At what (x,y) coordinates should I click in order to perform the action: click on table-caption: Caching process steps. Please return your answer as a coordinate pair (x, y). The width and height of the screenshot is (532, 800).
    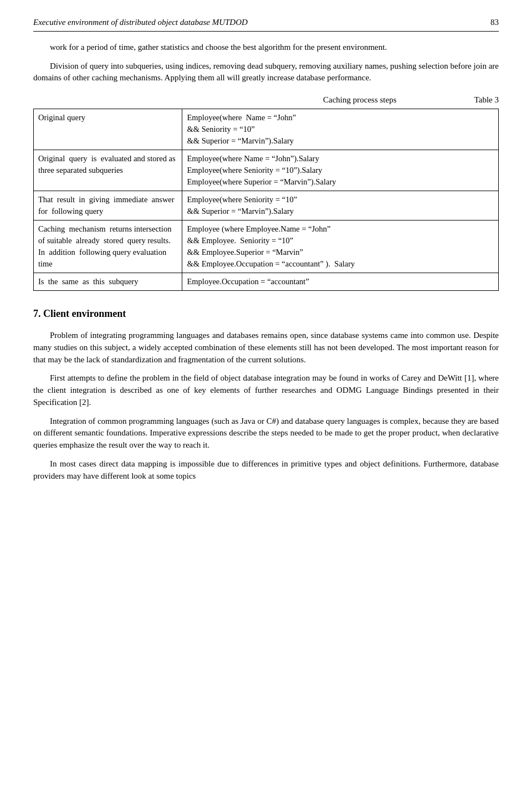
    Looking at the image, I should click on (360, 100).